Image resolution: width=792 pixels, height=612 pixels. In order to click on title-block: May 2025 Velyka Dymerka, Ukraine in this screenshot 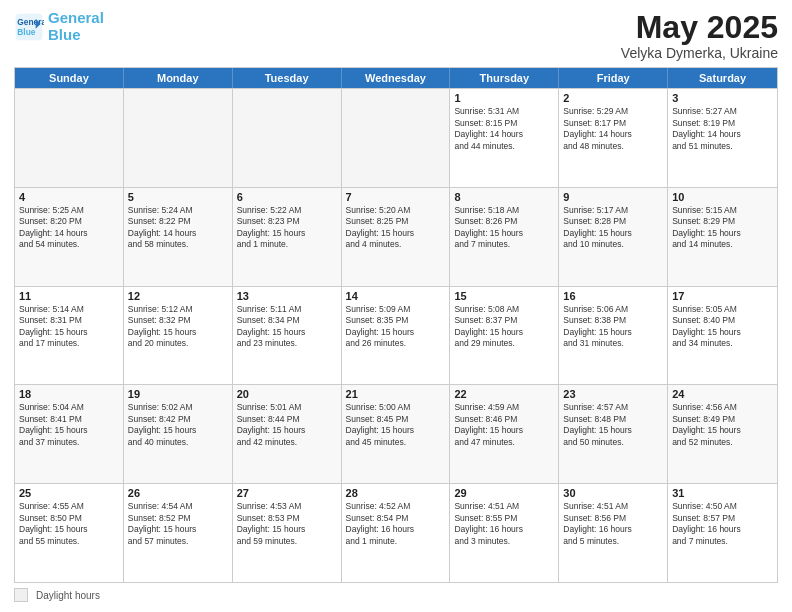, I will do `click(700, 36)`.